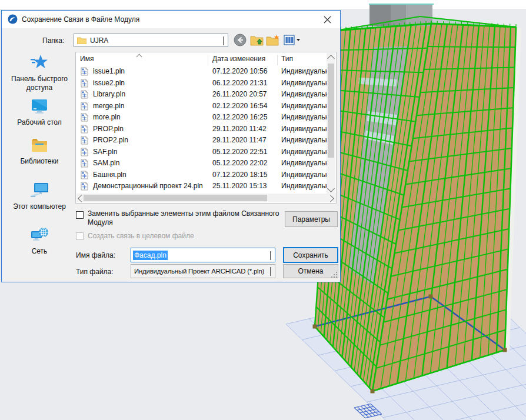 Image resolution: width=526 pixels, height=420 pixels. Describe the element at coordinates (203, 271) in the screenshot. I see `filetype-combobox: Индивидуальный Проект ARCHICAD (*.pln)` at that location.